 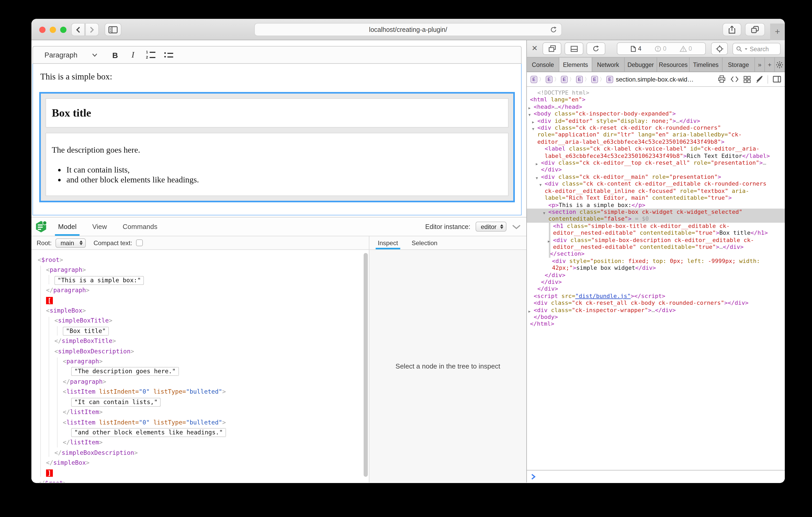 I want to click on close-window-button, so click(x=42, y=30).